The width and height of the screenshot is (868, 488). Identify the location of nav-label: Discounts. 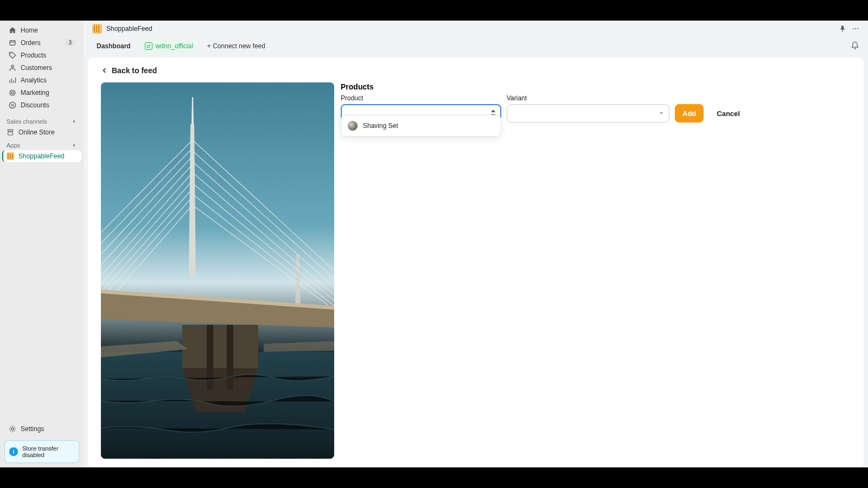
(35, 105).